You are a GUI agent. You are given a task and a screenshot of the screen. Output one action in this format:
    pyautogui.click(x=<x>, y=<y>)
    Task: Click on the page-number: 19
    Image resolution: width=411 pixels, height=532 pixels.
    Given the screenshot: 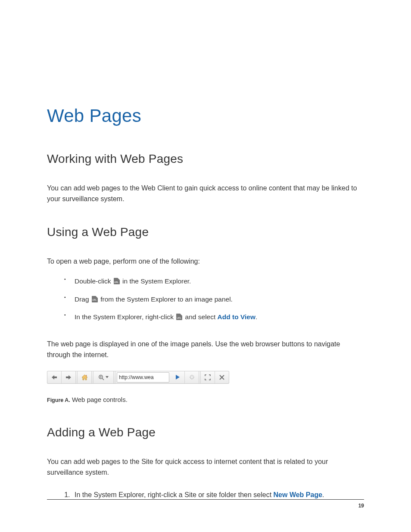 What is the action you would take?
    pyautogui.click(x=361, y=506)
    